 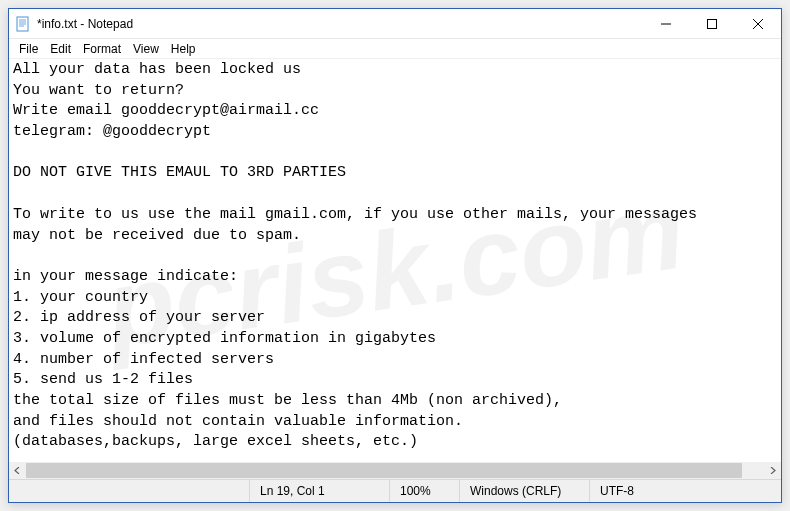 What do you see at coordinates (524, 491) in the screenshot?
I see `status-line-ending: Windows (CRLF)` at bounding box center [524, 491].